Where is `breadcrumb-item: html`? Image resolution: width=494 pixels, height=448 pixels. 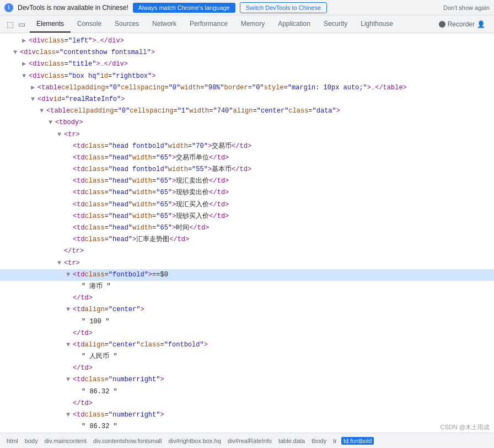 breadcrumb-item: html is located at coordinates (12, 441).